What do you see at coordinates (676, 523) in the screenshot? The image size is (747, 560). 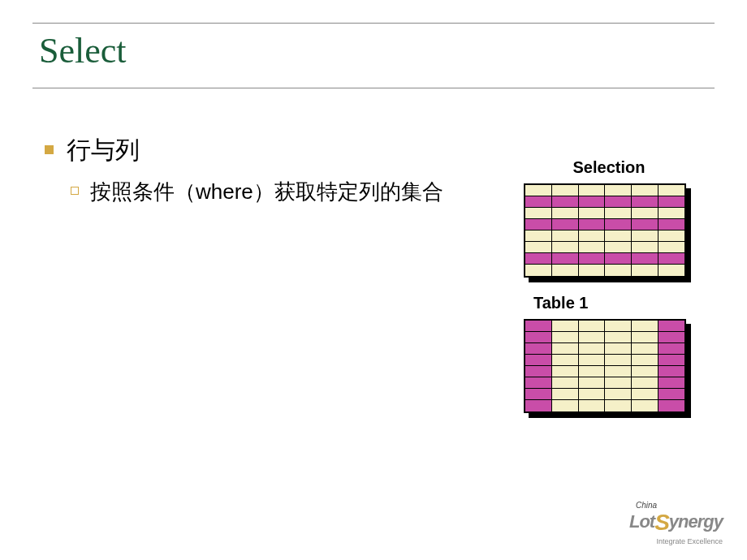 I see `logo: China LotSynergy Integrate Excellence` at bounding box center [676, 523].